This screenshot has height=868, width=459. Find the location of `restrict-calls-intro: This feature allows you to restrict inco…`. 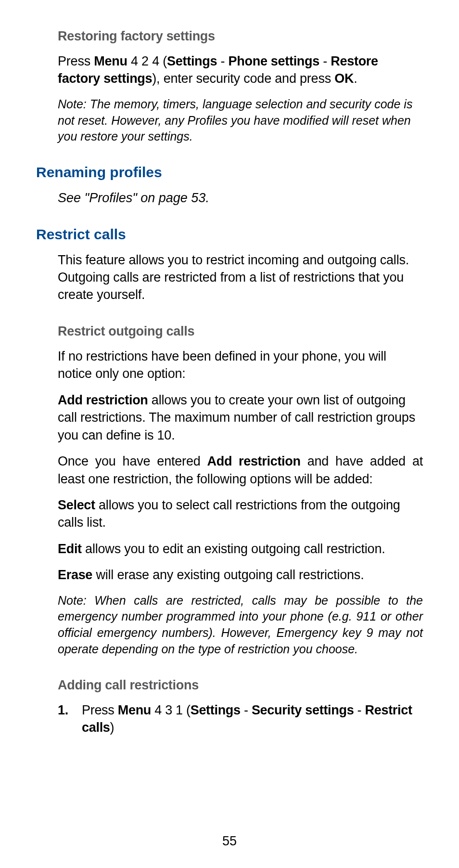

restrict-calls-intro: This feature allows you to restrict inco… is located at coordinates (230, 277).